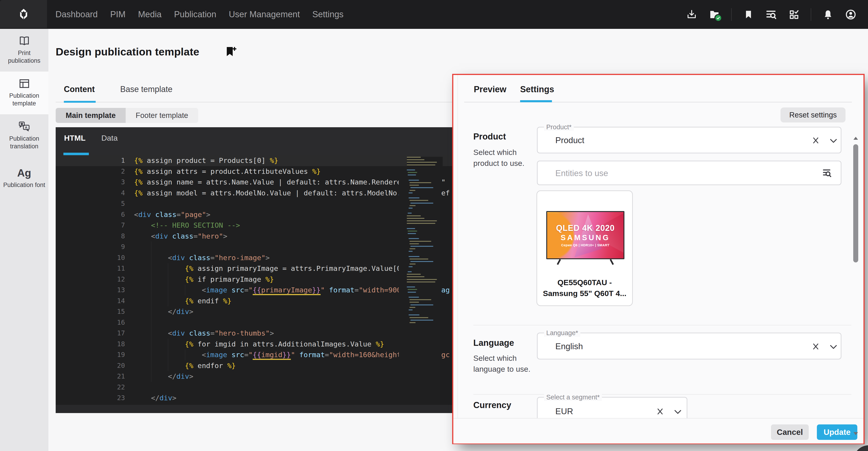 The height and width of the screenshot is (451, 868). I want to click on editor-minimap, so click(425, 273).